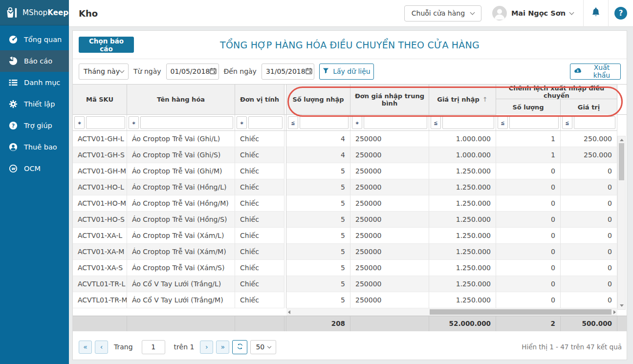 This screenshot has width=633, height=364. I want to click on help-icon: ?, so click(13, 126).